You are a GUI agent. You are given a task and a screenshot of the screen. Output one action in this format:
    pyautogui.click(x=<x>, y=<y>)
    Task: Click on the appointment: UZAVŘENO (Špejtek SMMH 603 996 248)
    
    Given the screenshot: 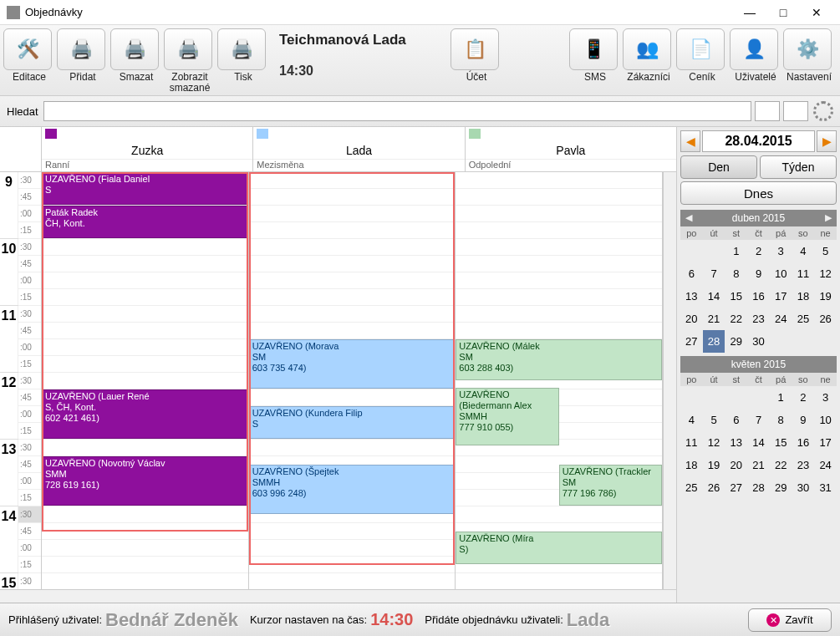 What is the action you would take?
    pyautogui.click(x=353, y=490)
    